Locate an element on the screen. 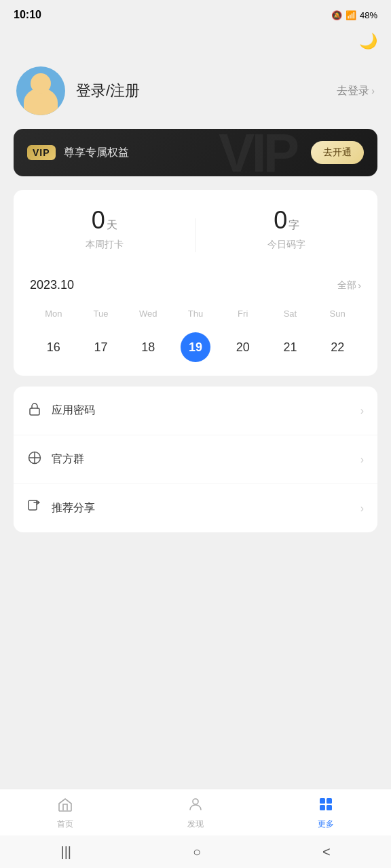  date-18: 18 is located at coordinates (148, 347).